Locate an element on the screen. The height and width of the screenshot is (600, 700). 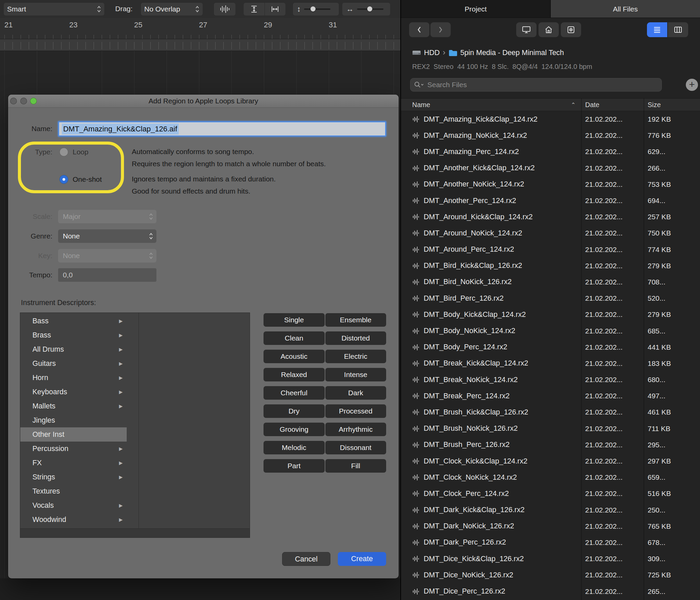
descriptor-button: Processed is located at coordinates (356, 411).